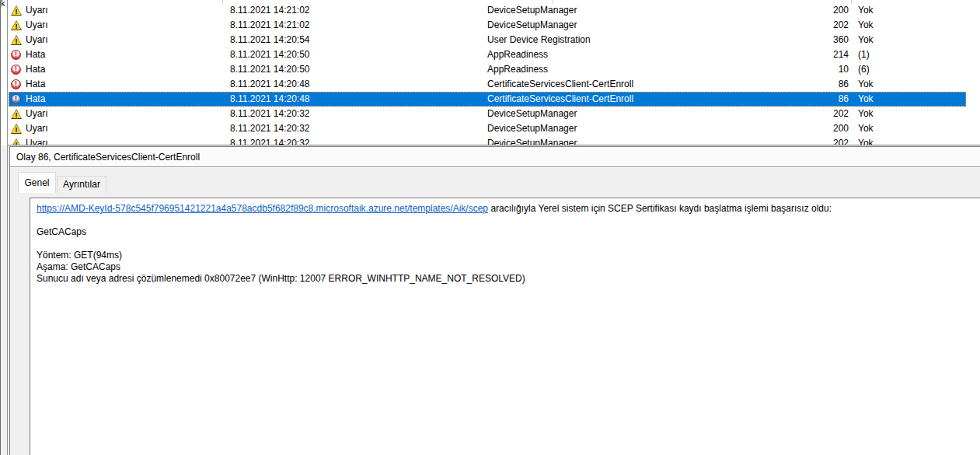 The height and width of the screenshot is (455, 980). I want to click on preview-pane-title: Olay 86, CertificateServicesClient-CertE…, so click(108, 157).